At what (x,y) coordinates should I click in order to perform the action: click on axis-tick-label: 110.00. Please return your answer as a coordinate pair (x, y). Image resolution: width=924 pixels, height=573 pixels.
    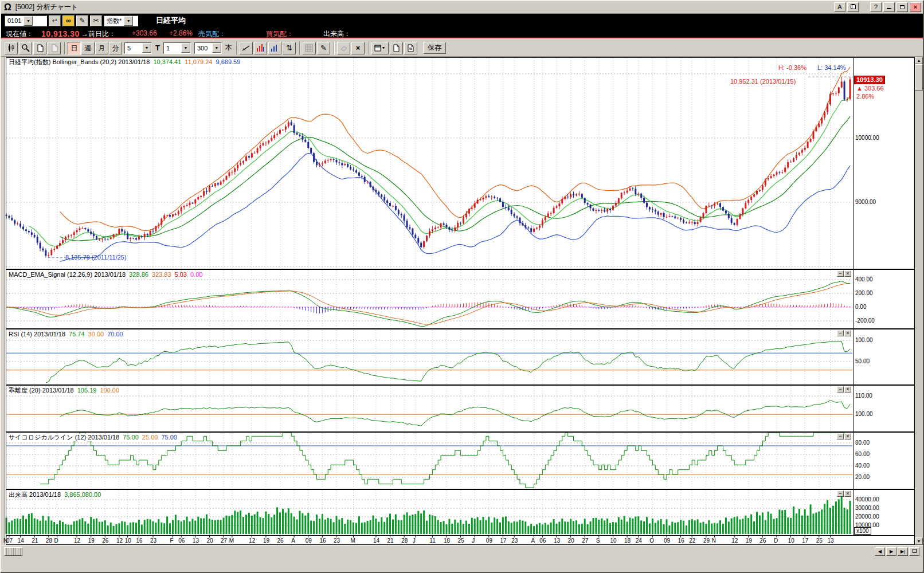
    Looking at the image, I should click on (864, 396).